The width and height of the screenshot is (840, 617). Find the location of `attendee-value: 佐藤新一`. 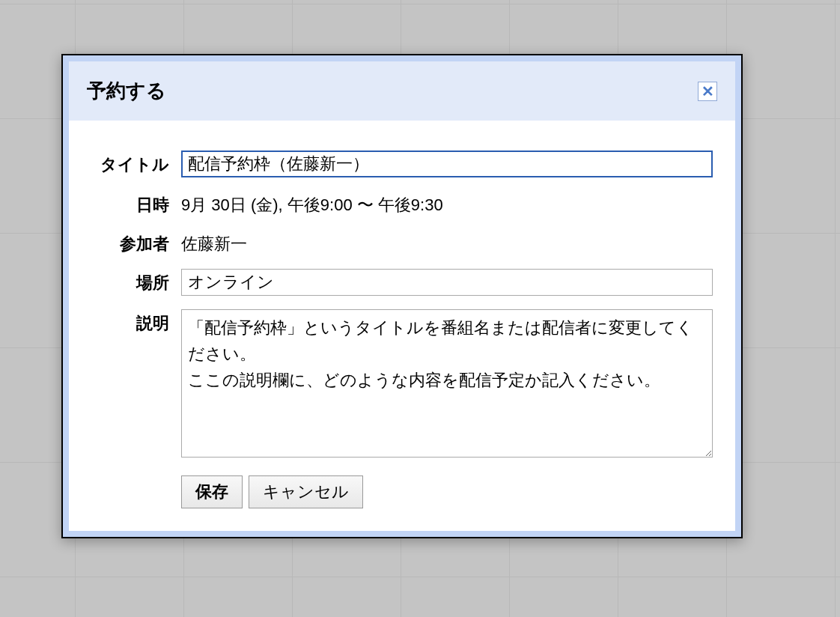

attendee-value: 佐藤新一 is located at coordinates (447, 243).